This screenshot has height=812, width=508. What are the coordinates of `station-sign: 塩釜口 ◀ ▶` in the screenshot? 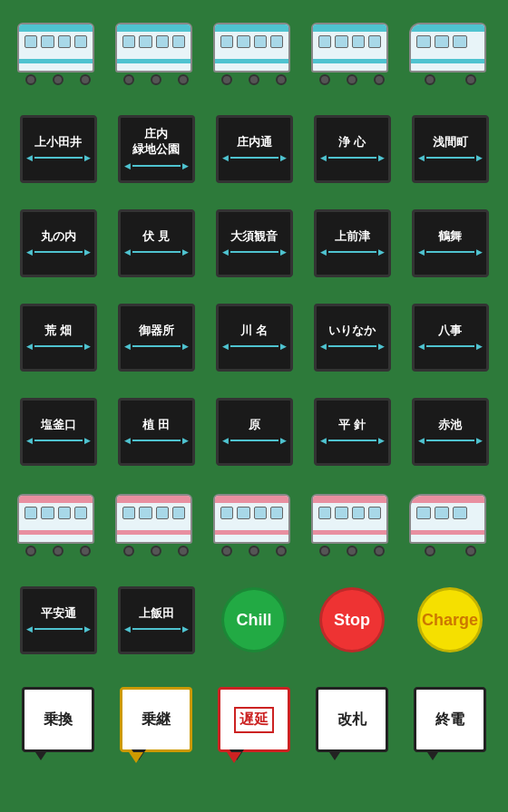 It's located at (58, 431).